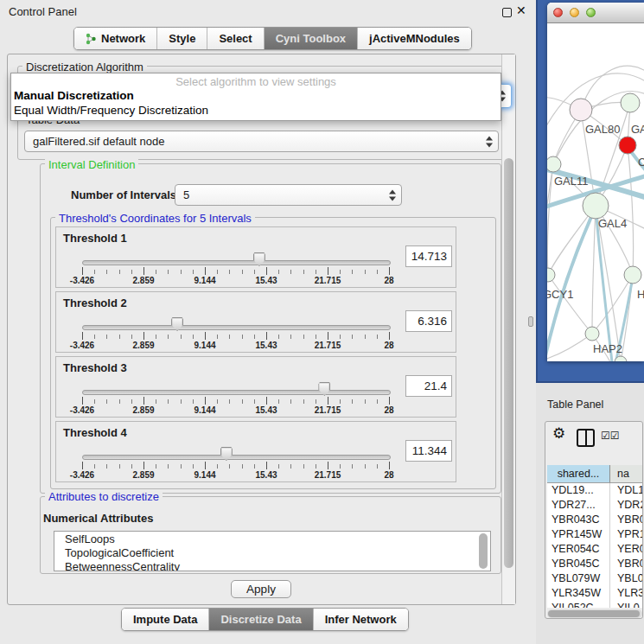  I want to click on threshold-3-panel: Threshold 3 -3.4262.8599.14415.4321.7152…, so click(256, 387).